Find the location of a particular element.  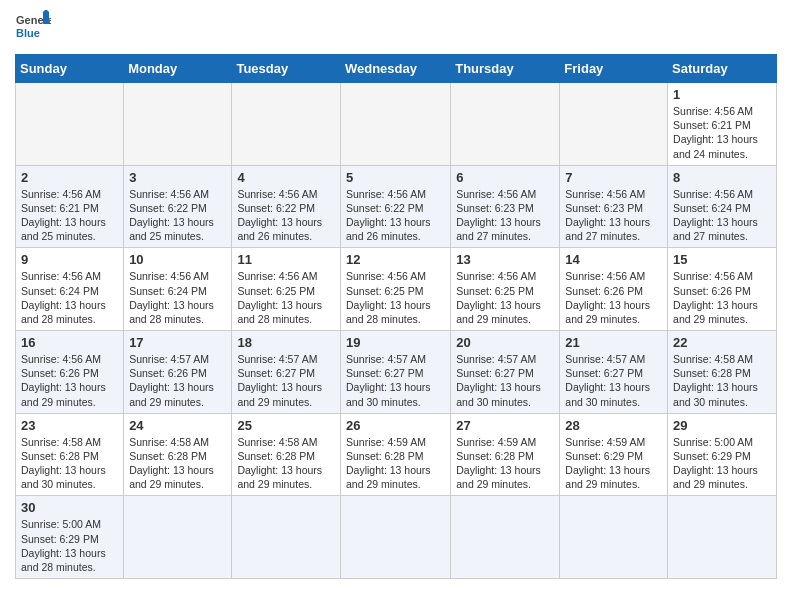

day-cell: 6Sunrise: 4:56 AM Sunset: 6:23 PM Daylig… is located at coordinates (506, 206).